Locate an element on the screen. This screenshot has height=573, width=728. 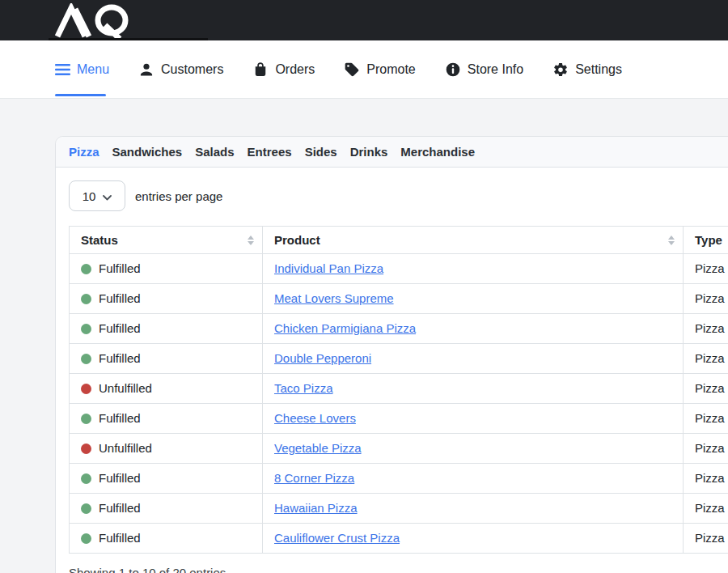
hamburger-icon is located at coordinates (63, 70).